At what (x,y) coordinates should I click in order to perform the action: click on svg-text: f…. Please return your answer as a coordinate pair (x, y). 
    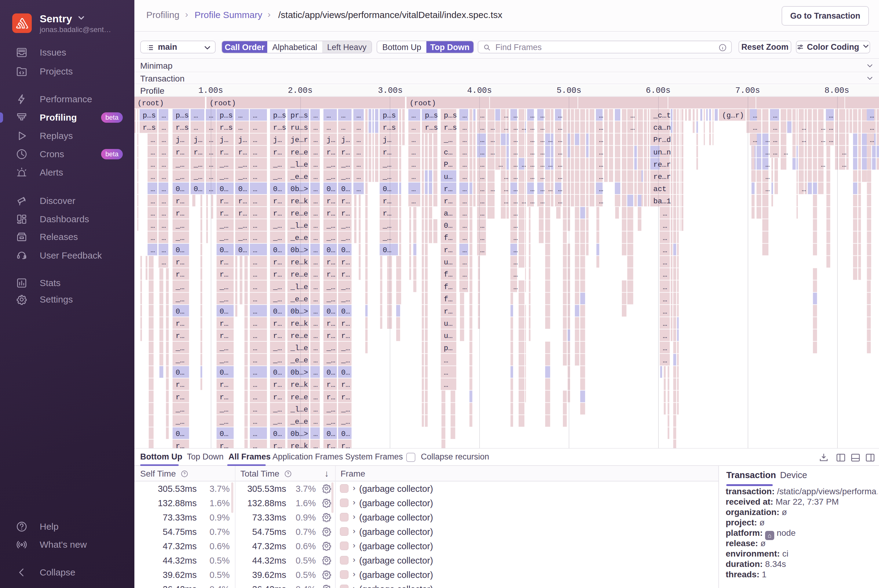
    Looking at the image, I should click on (448, 238).